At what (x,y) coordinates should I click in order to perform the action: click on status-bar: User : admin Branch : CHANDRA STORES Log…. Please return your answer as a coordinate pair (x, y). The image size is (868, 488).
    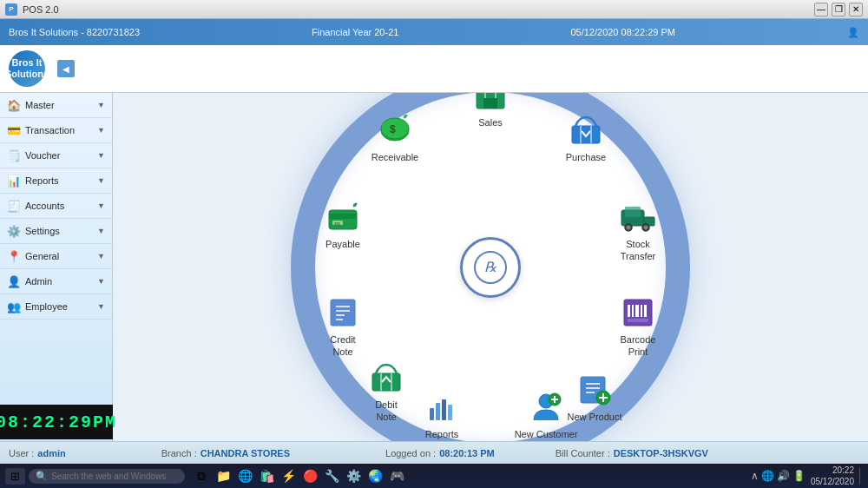
    Looking at the image, I should click on (434, 452).